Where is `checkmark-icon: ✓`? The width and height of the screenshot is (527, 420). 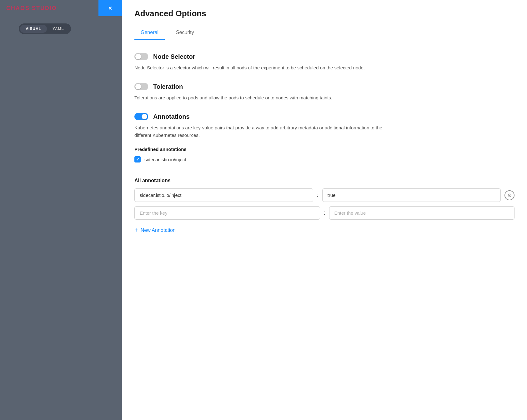 checkmark-icon: ✓ is located at coordinates (138, 159).